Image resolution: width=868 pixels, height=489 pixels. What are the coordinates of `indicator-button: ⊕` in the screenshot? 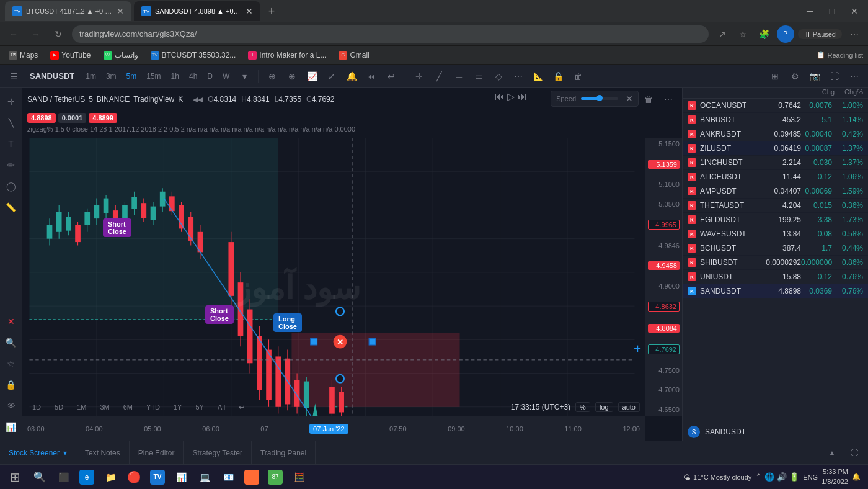 It's located at (272, 76).